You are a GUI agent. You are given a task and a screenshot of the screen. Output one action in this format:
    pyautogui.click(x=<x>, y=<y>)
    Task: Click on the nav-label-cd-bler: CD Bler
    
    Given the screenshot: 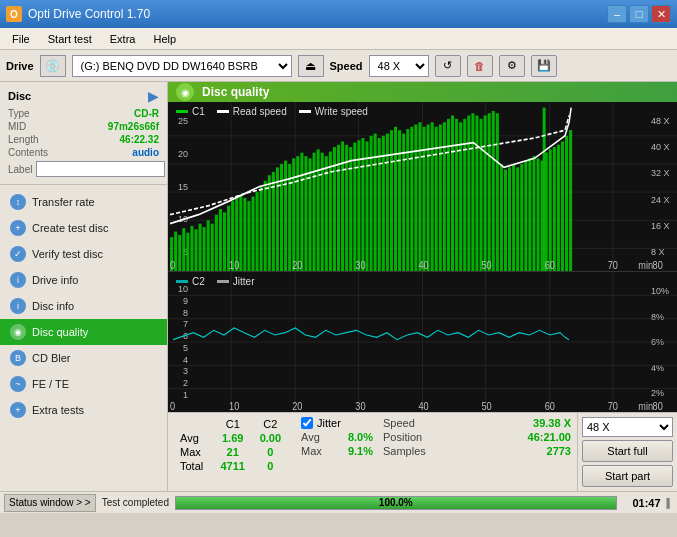 What is the action you would take?
    pyautogui.click(x=52, y=358)
    